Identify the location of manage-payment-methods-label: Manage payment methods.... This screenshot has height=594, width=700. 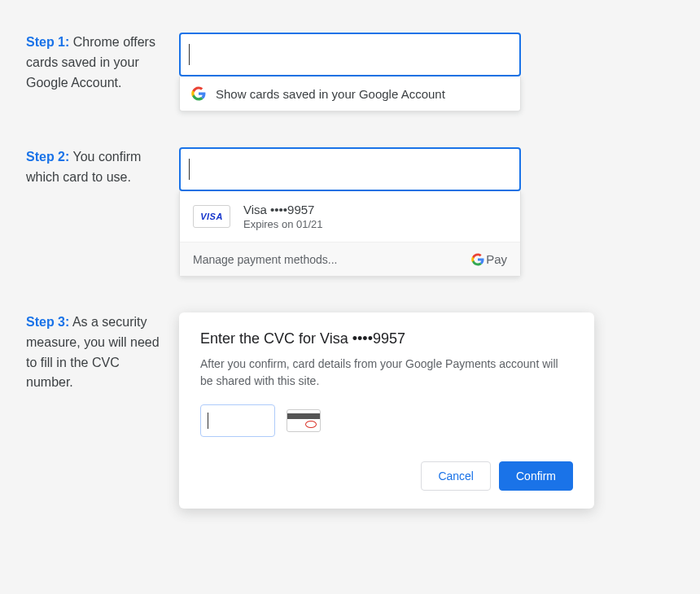
(265, 260).